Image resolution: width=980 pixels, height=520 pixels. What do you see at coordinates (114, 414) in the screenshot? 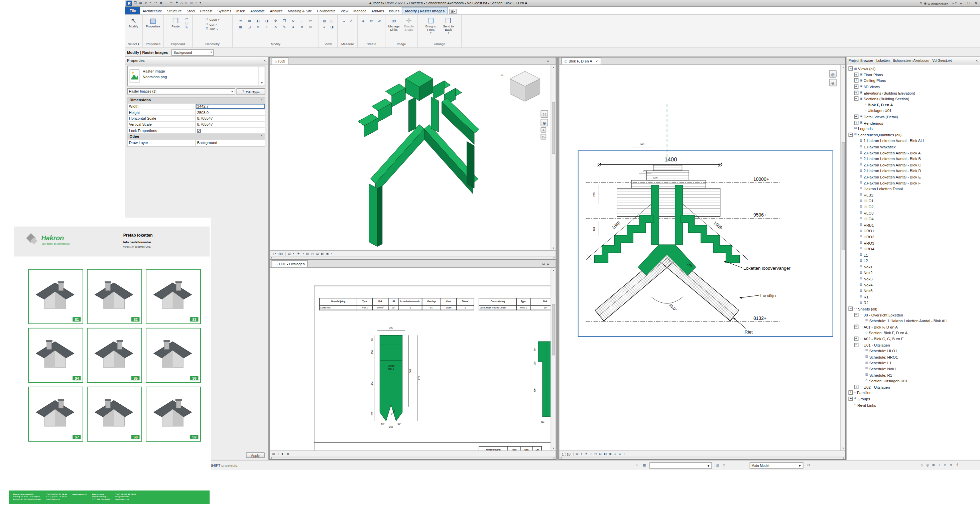
I see `house-thumbnail-s8: S8` at bounding box center [114, 414].